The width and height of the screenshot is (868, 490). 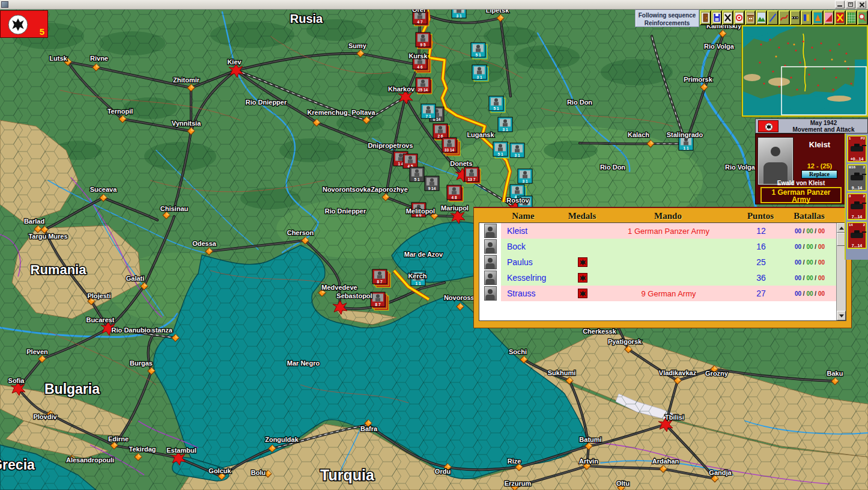 I want to click on water-label: Rio Don, so click(x=580, y=102).